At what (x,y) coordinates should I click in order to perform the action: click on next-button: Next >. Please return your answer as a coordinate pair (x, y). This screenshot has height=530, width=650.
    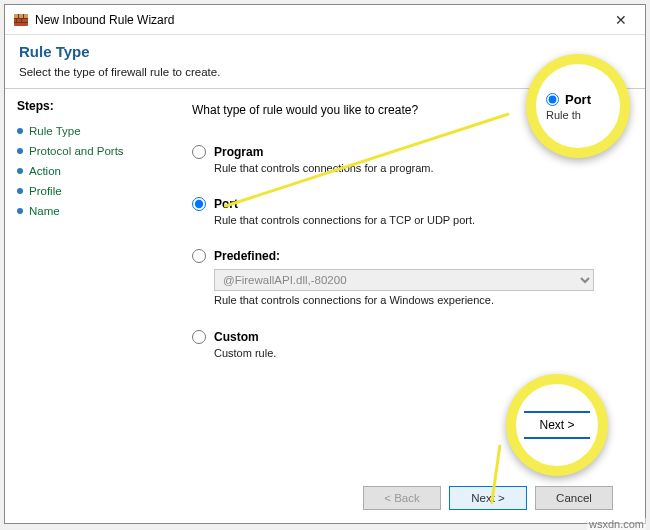
    Looking at the image, I should click on (488, 498).